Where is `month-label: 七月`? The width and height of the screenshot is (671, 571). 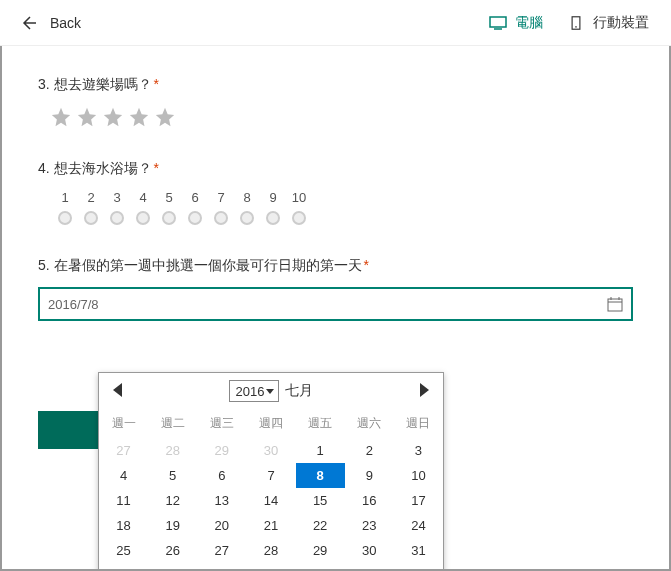 month-label: 七月 is located at coordinates (299, 391).